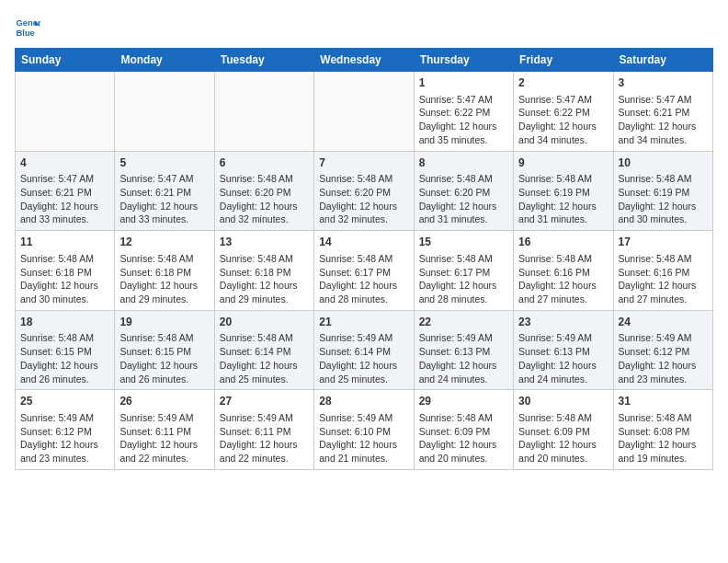 The width and height of the screenshot is (728, 563). Describe the element at coordinates (563, 322) in the screenshot. I see `day-number: 23` at that location.